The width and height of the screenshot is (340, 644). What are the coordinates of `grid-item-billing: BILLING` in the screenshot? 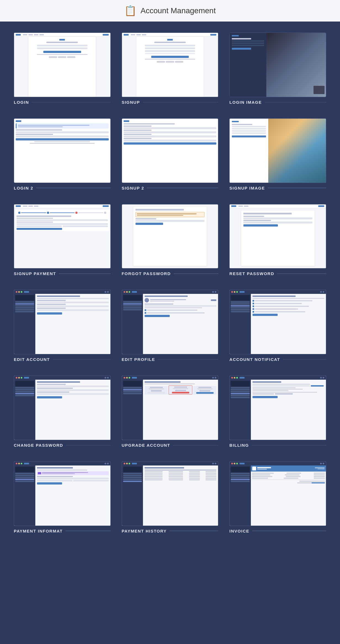 It's located at (278, 412).